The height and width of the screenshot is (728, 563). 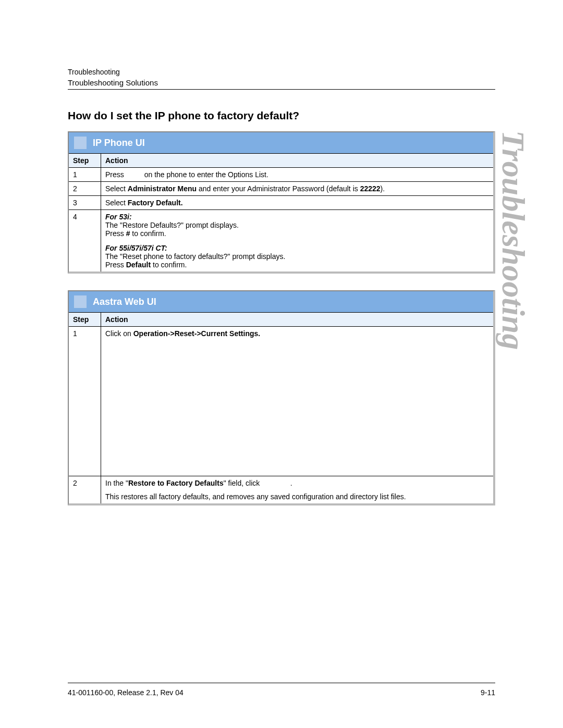 What do you see at coordinates (281, 334) in the screenshot?
I see `table-row: 1 Click on Operation->Reset->Current Set…` at bounding box center [281, 334].